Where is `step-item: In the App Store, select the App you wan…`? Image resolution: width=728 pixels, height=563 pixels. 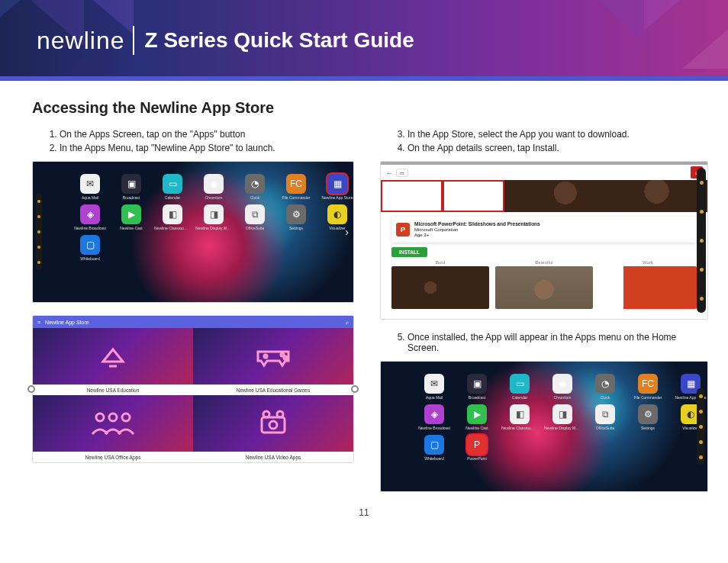
step-item: In the App Store, select the App you wan… is located at coordinates (558, 134).